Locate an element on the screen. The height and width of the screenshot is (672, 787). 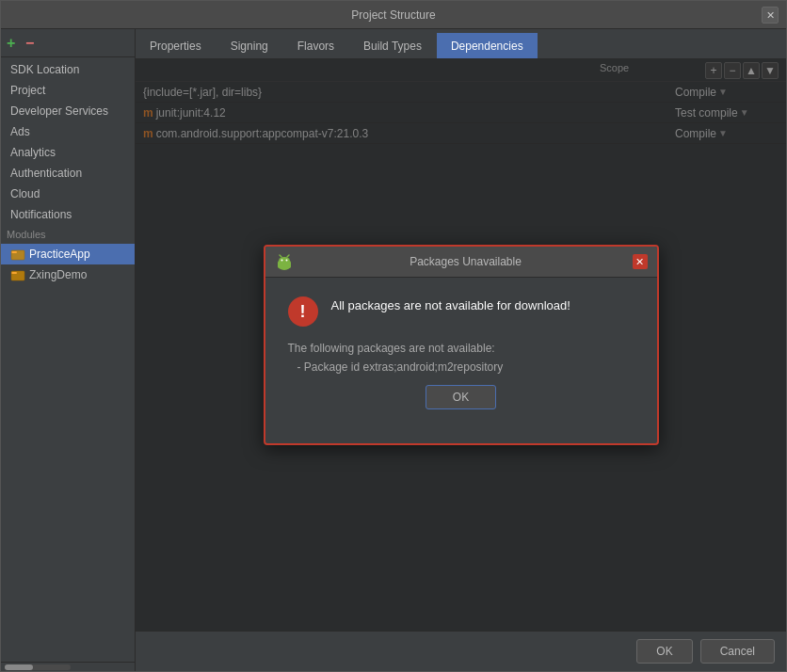
add-button: + is located at coordinates (14, 43).